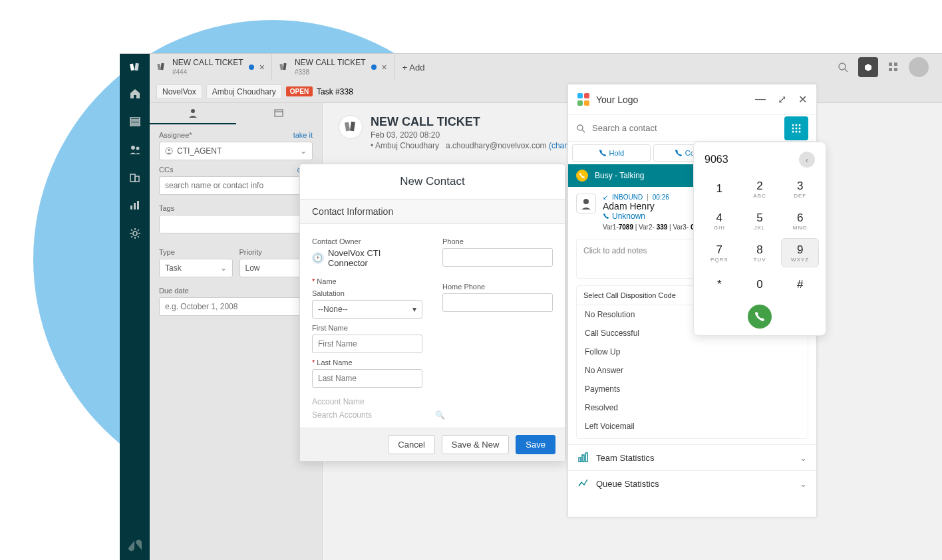  Describe the element at coordinates (760, 100) in the screenshot. I see `minimize-icon: —` at that location.